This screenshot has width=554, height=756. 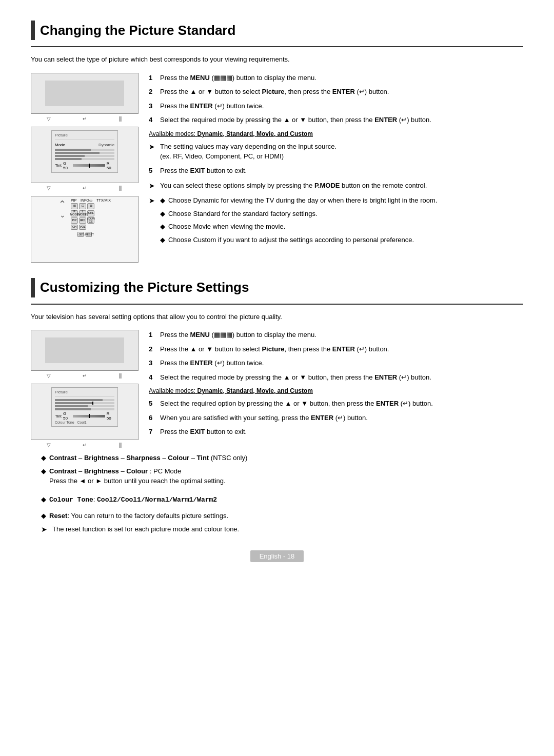 I want to click on section1-left-col: ▽ ↵ ||| Picture ModeDynamic, so click(x=85, y=168).